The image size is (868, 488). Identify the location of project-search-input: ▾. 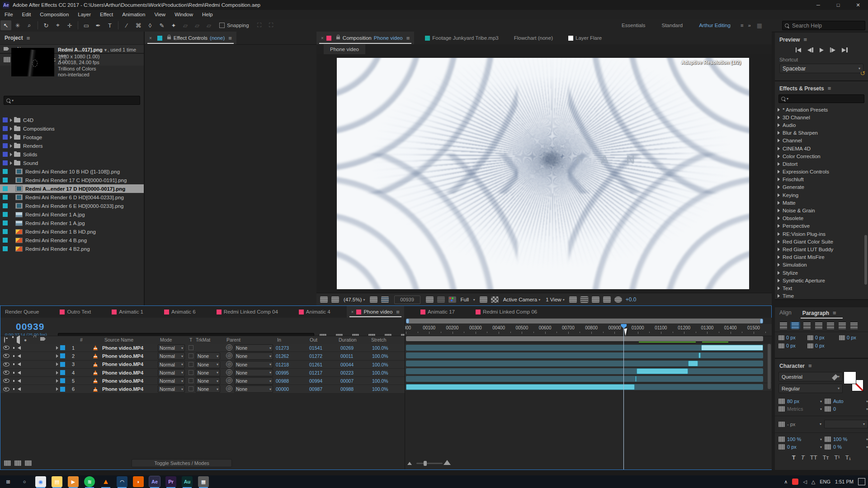
(72, 100).